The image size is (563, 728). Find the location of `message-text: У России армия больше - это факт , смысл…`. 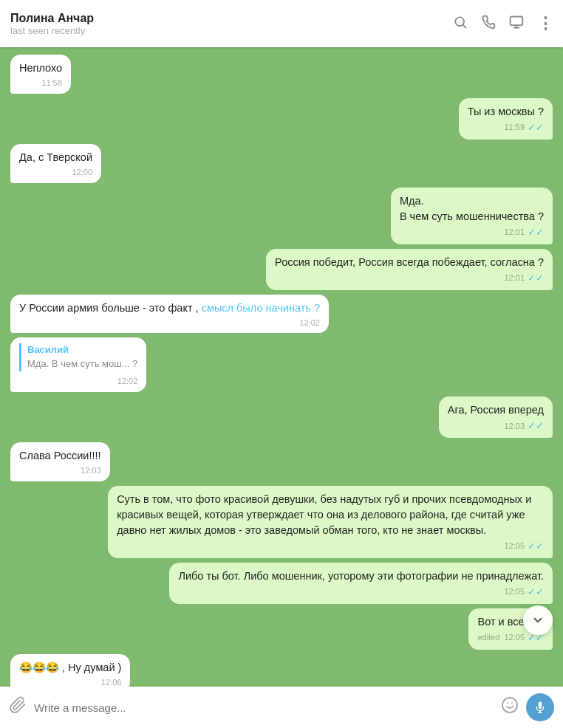

message-text: У России армия больше - это факт , смысл… is located at coordinates (170, 308).